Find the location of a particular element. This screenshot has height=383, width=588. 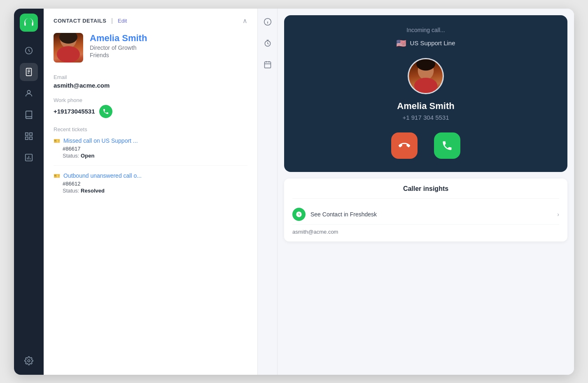

call-actions is located at coordinates (426, 146).